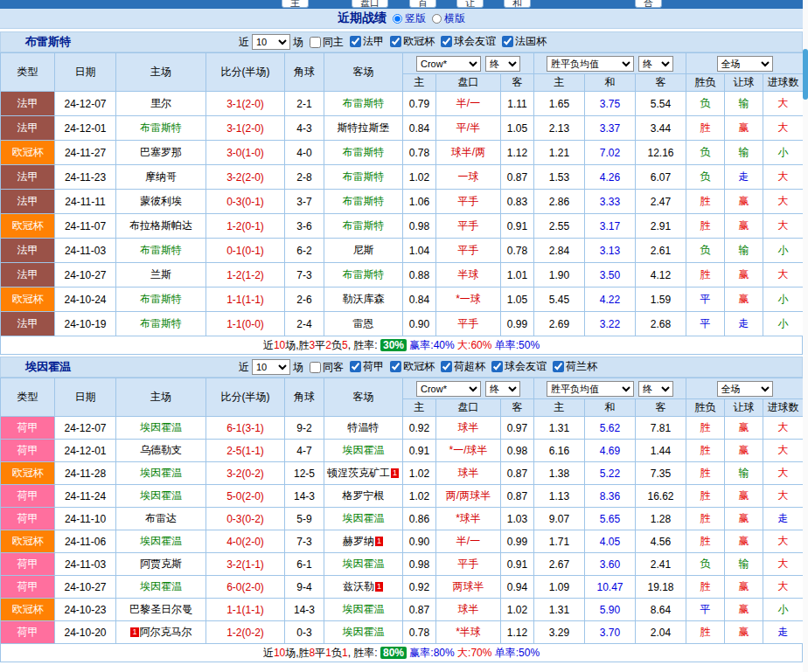 The image size is (808, 672). I want to click on clipped-tab: 百, so click(423, 3).